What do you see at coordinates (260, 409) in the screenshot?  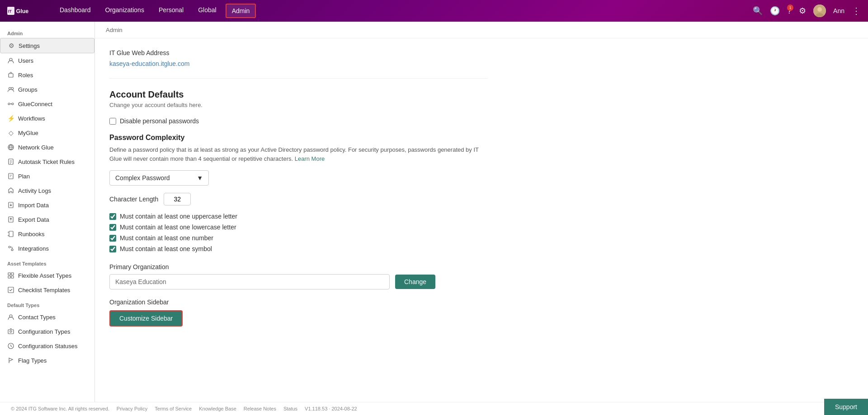 I see `footer-release: Release Notes` at bounding box center [260, 409].